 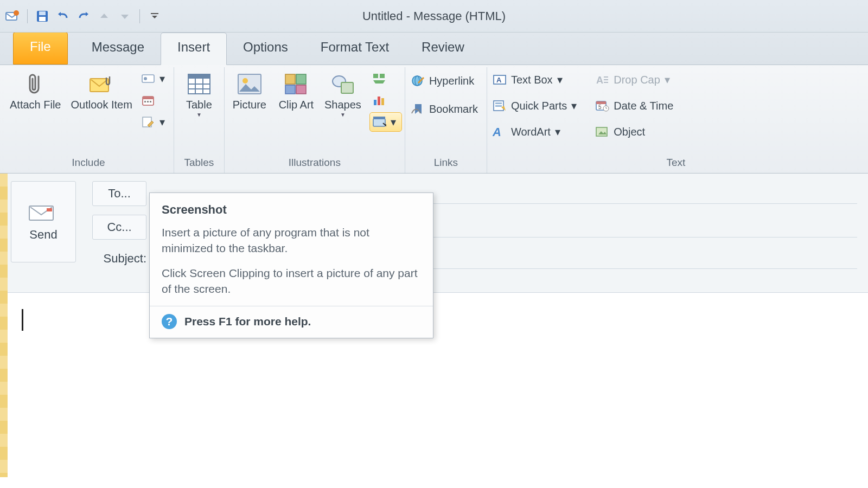 I want to click on send-button: Send, so click(x=43, y=222).